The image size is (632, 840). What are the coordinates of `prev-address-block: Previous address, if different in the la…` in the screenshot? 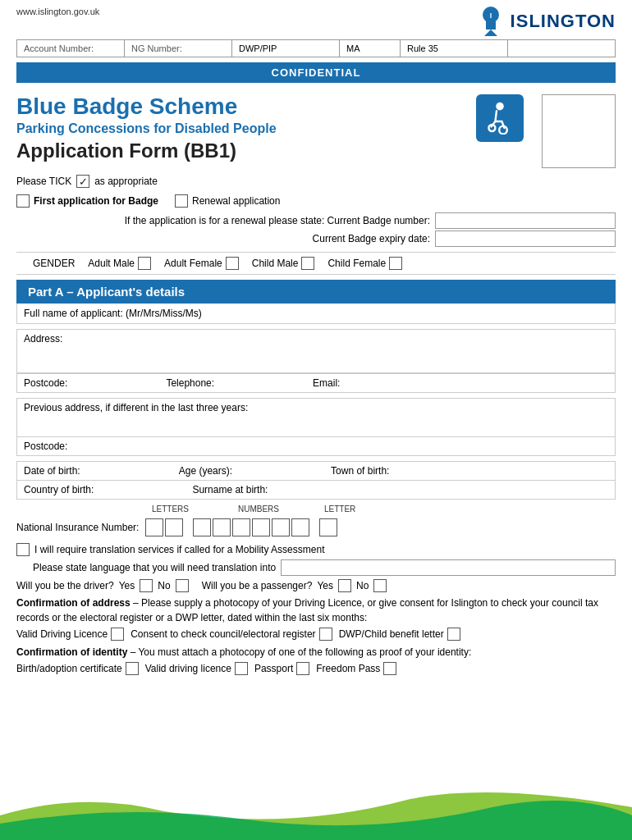 It's located at (316, 427).